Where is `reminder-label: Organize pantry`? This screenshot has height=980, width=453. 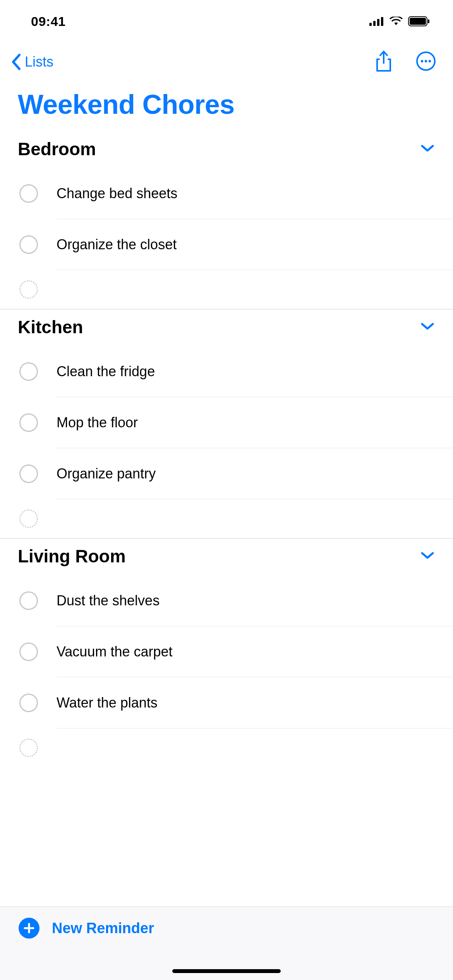 reminder-label: Organize pantry is located at coordinates (106, 474).